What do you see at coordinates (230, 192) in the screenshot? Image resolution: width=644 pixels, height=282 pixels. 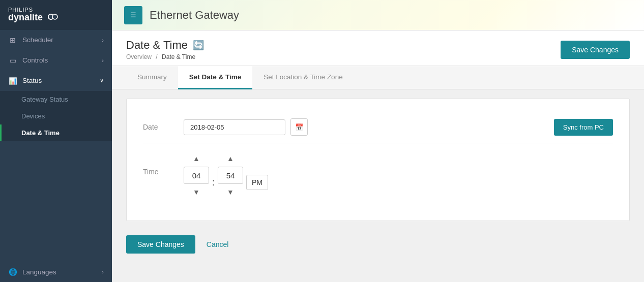 I see `minutes-down-button: ▼` at bounding box center [230, 192].